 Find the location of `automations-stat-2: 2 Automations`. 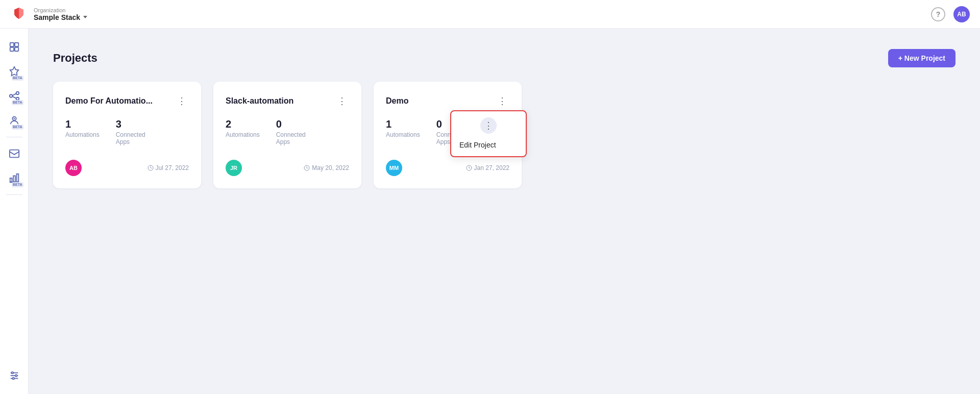

automations-stat-2: 2 Automations is located at coordinates (243, 132).